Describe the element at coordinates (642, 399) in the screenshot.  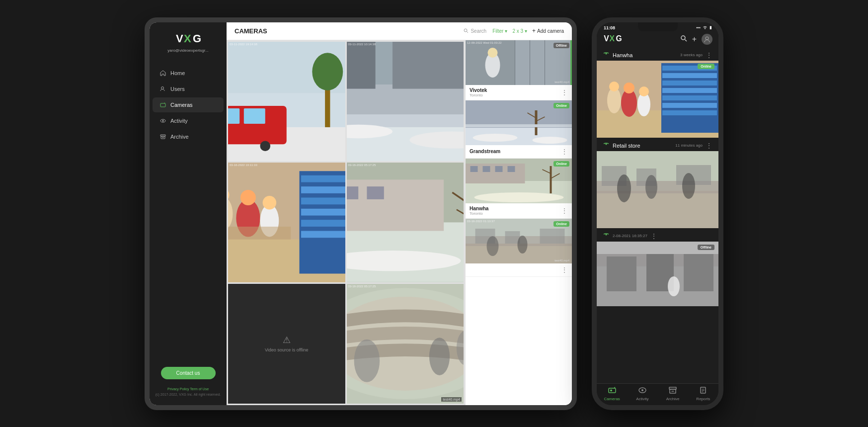
I see `phone-activity-nav-label: Activity` at that location.